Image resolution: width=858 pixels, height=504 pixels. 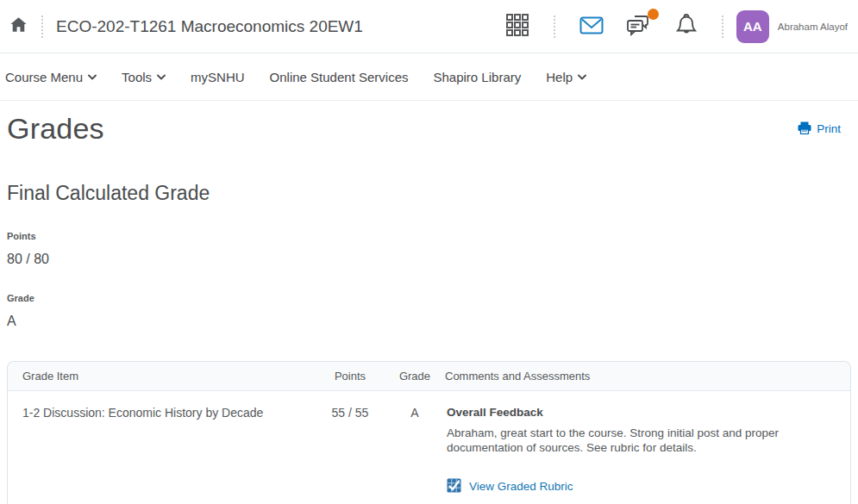 What do you see at coordinates (429, 27) in the screenshot?
I see `top-header-bar: ECO-202-T1261 Macroeconomics 20EW1` at bounding box center [429, 27].